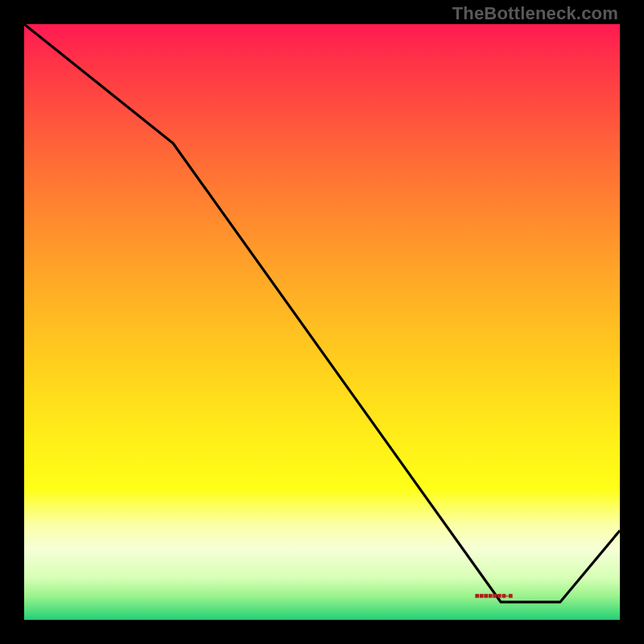  I want to click on watermark-text: TheBottleneck.com, so click(535, 14).